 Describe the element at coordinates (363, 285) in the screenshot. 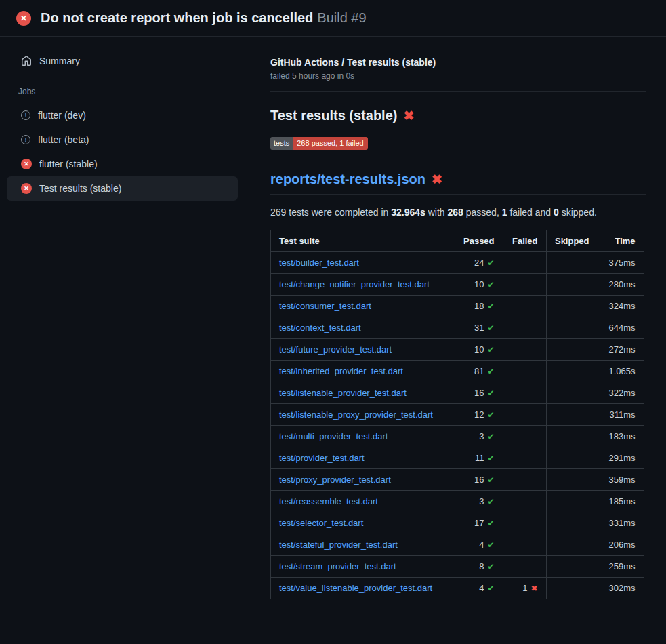

I see `suite-cell: test/change_notifier_provider_test.dart` at that location.